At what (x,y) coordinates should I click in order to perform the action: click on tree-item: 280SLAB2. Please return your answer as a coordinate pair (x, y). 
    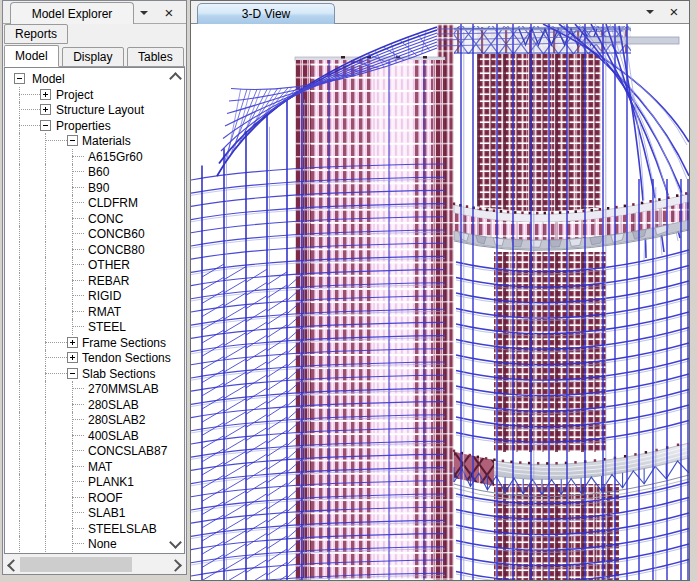
    Looking at the image, I should click on (94, 420).